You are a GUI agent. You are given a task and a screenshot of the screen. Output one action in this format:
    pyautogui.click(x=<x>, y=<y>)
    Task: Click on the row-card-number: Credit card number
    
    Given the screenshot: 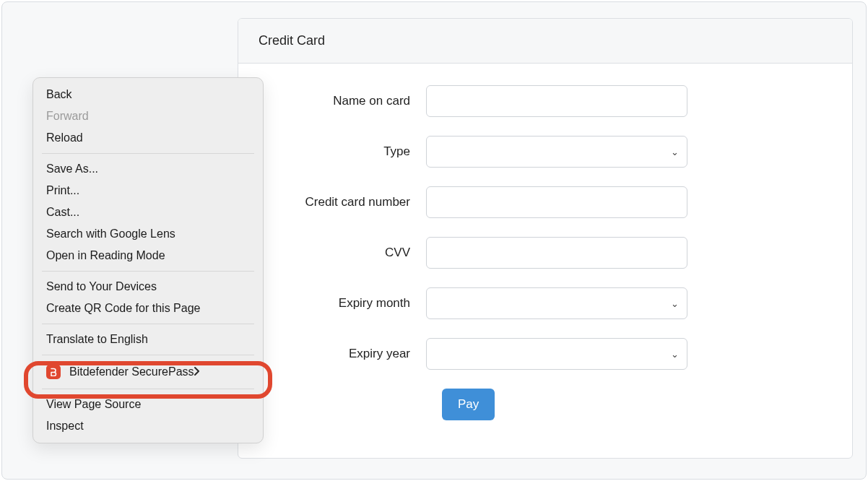 What is the action you would take?
    pyautogui.click(x=545, y=202)
    